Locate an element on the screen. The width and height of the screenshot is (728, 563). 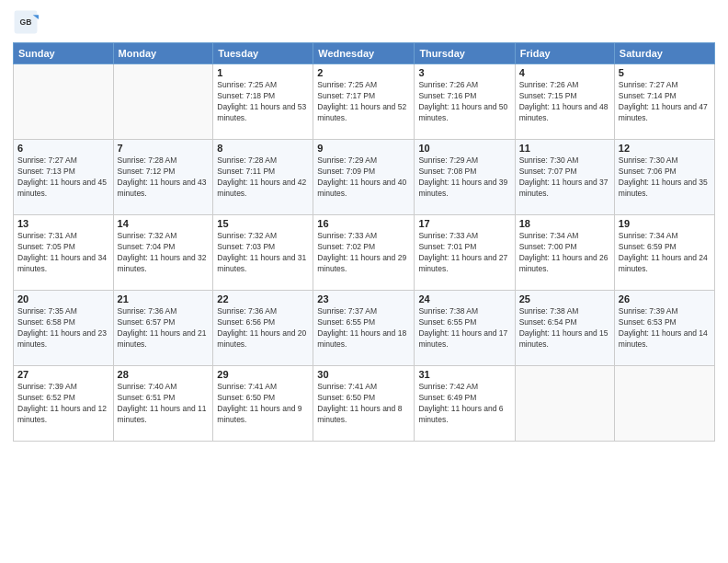
day-cell: 4Sunrise: 7:26 AM Sunset: 7:15 PM Daylig… is located at coordinates (564, 102).